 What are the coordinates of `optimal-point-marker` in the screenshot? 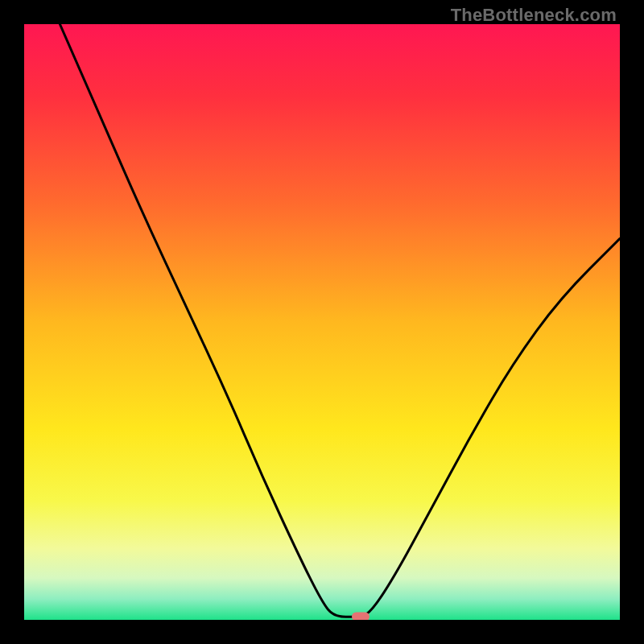 It's located at (361, 617).